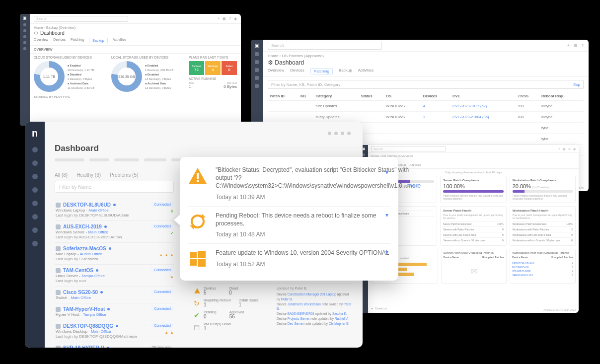 The image size is (600, 364). What do you see at coordinates (114, 210) in the screenshot?
I see `device-row: DESKTOP-8L8U6UD Windows Laptop - Main Of…` at bounding box center [114, 210].